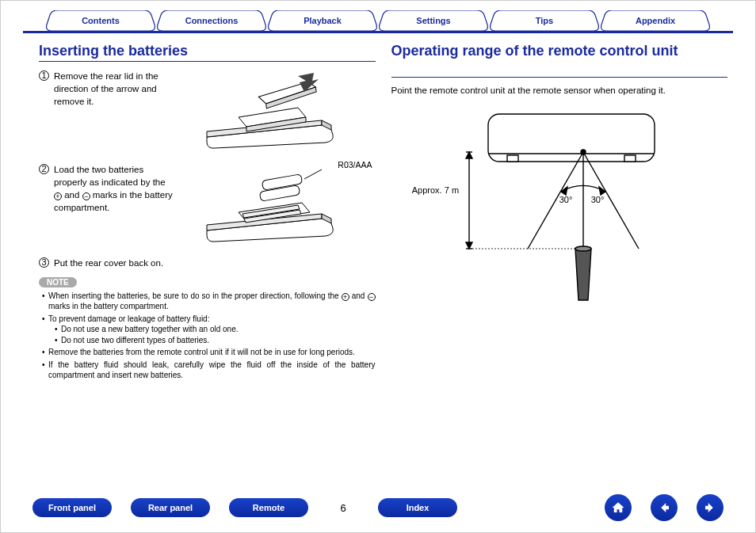 The width and height of the screenshot is (756, 533). Describe the element at coordinates (343, 508) in the screenshot. I see `page-number: 6` at that location.